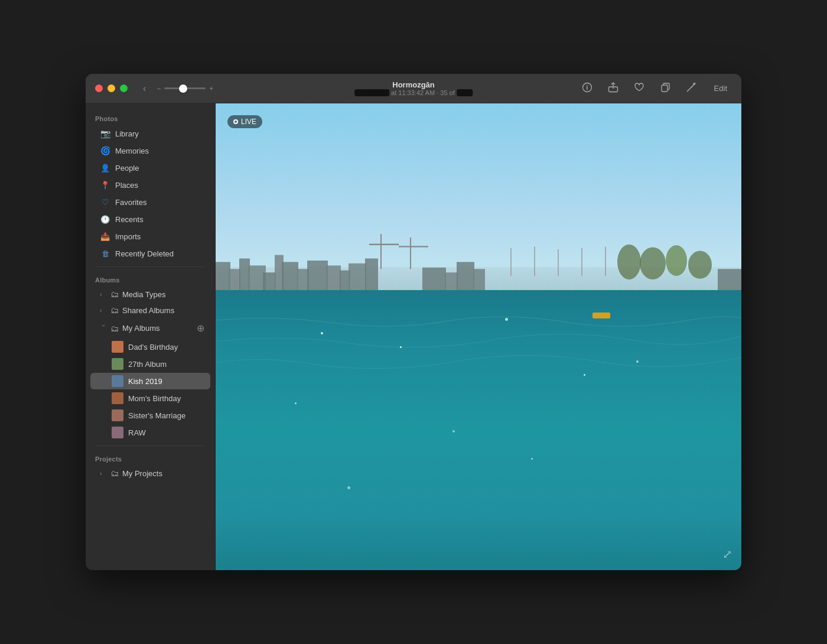  Describe the element at coordinates (150, 279) in the screenshot. I see `albums-section-label: Albums` at that location.